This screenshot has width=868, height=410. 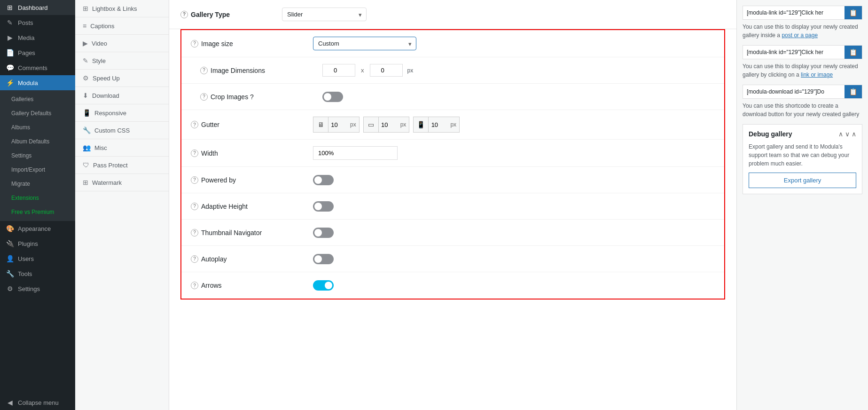 What do you see at coordinates (38, 113) in the screenshot?
I see `sidebar-item-gallery-defaults: Gallery Defaults` at bounding box center [38, 113].